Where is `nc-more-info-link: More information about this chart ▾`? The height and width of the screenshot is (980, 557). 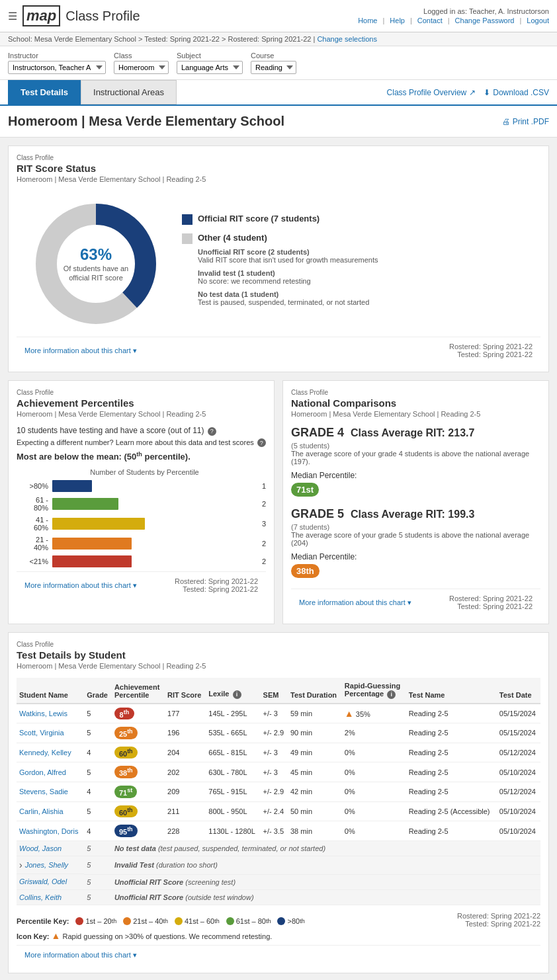
nc-more-info-link: More information about this chart ▾ is located at coordinates (355, 603).